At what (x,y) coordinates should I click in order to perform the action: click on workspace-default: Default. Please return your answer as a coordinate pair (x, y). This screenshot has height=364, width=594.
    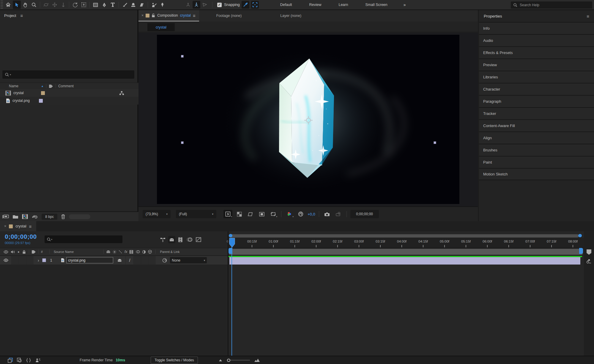
    Looking at the image, I should click on (286, 5).